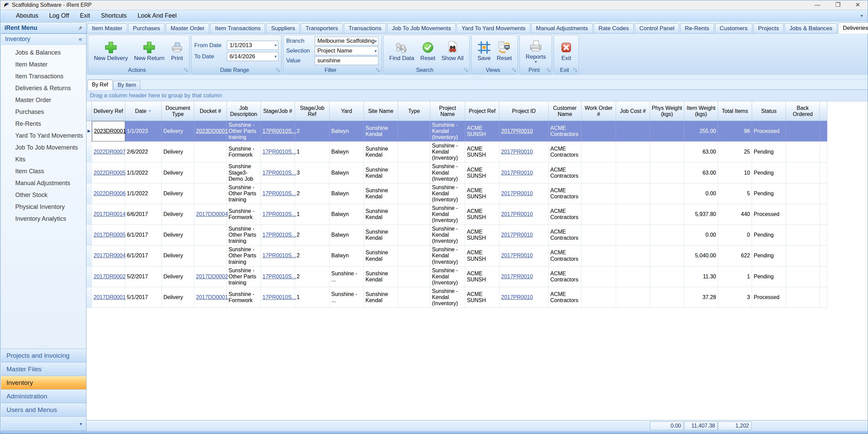  Describe the element at coordinates (614, 28) in the screenshot. I see `tab-rate-codes: Rate Codes` at that location.